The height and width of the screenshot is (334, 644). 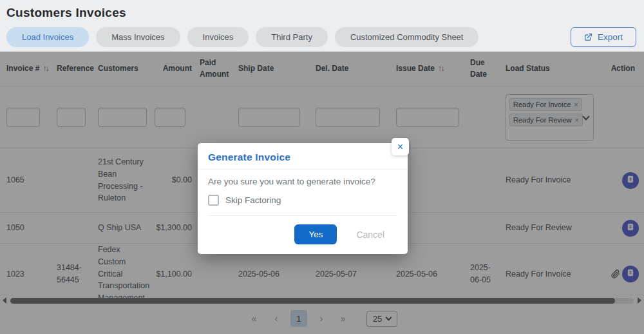 What do you see at coordinates (407, 37) in the screenshot?
I see `tab-customized-commodity-sheet: Customized Commodity Sheet` at bounding box center [407, 37].